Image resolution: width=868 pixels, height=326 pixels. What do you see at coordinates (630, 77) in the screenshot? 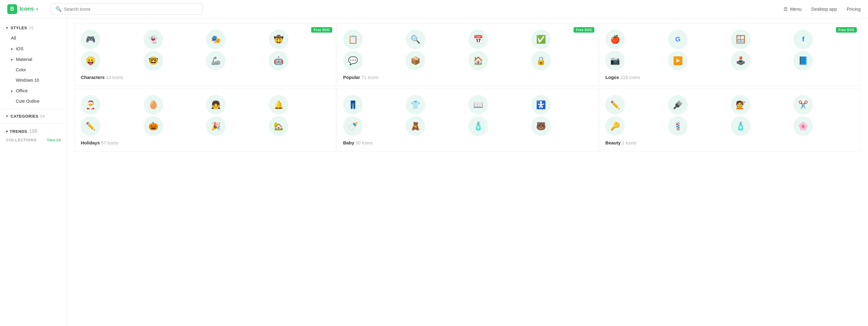
I see `logos-count: 216 icons` at bounding box center [630, 77].